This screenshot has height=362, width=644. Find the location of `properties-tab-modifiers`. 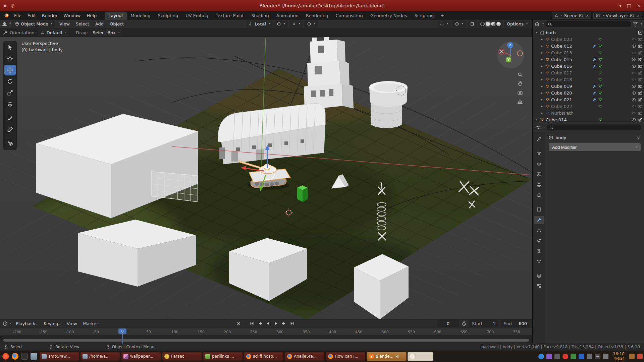

properties-tab-modifiers is located at coordinates (539, 220).